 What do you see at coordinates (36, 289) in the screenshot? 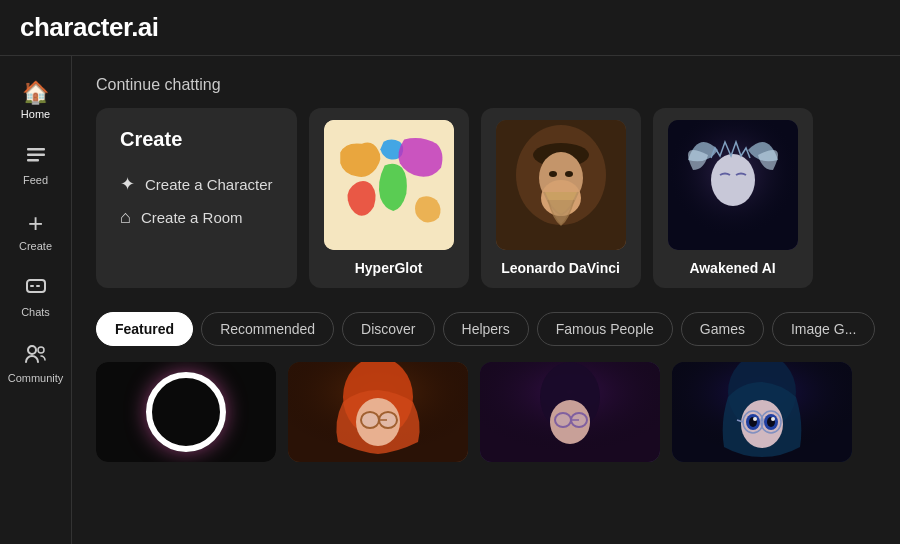
I see `chats-icon` at bounding box center [36, 289].